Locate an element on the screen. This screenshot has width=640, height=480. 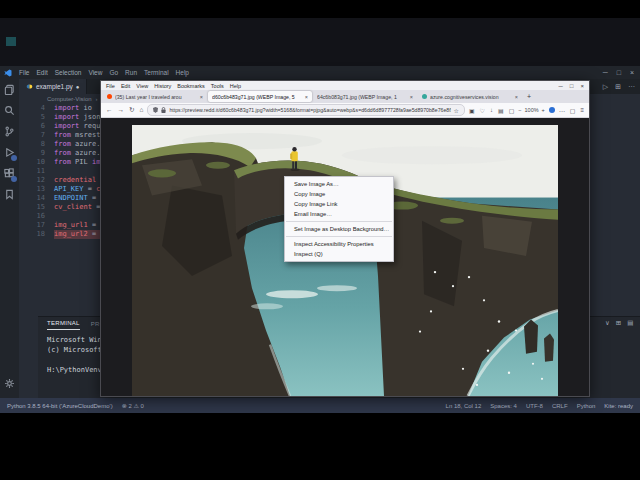
line-number: 9 is located at coordinates (36, 154).